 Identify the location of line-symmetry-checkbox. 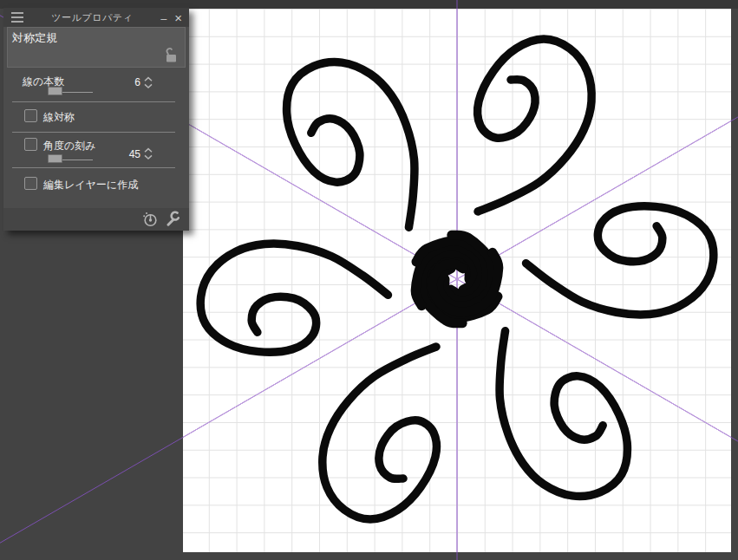
(31, 116).